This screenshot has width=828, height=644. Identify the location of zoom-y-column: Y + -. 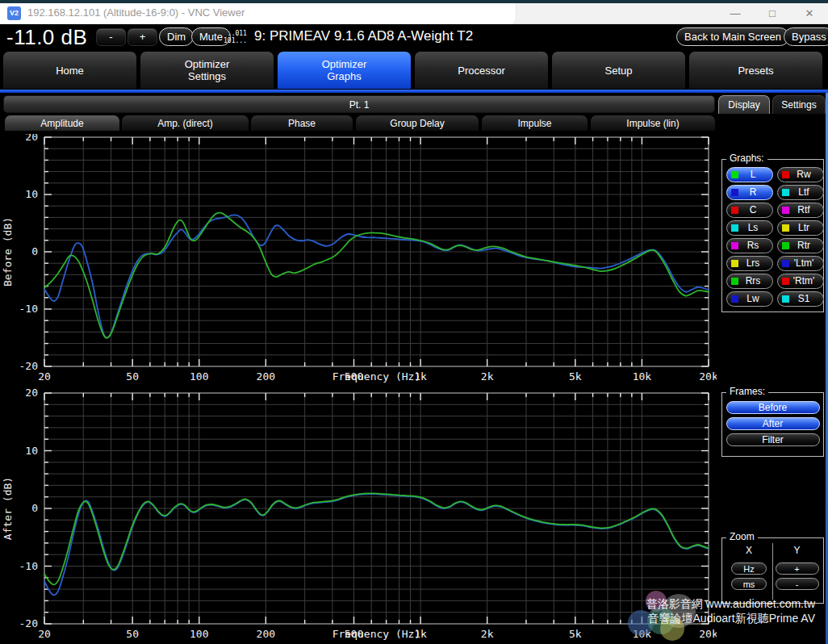
(797, 571).